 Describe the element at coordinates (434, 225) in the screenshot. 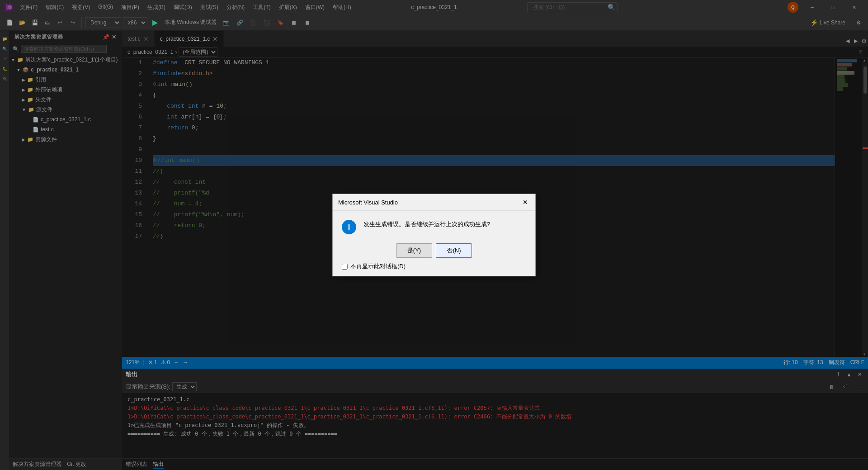

I see `dialog-body: i 发生生成错误。是否继续并运行上次的成功生成?` at that location.